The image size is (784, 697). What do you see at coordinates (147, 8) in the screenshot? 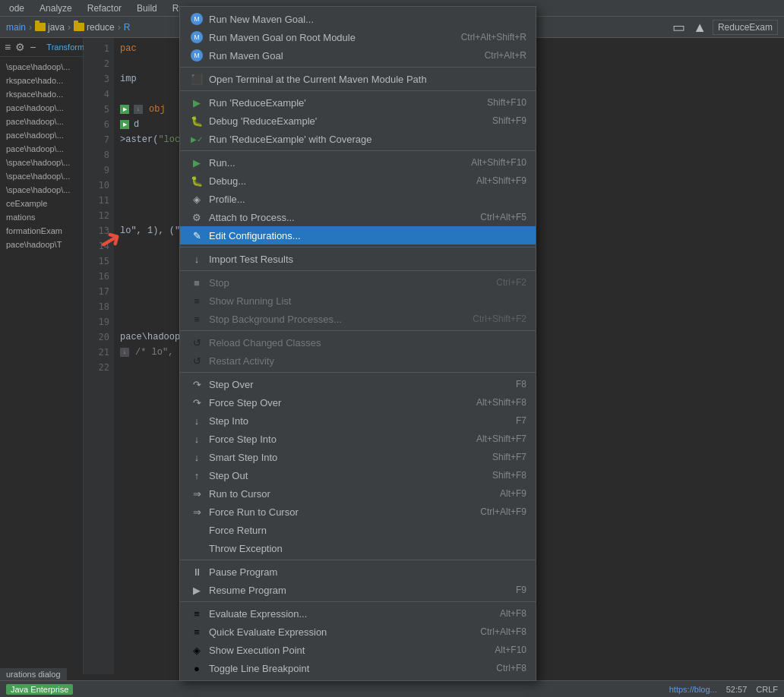
I see `menu-item-build: Build` at bounding box center [147, 8].